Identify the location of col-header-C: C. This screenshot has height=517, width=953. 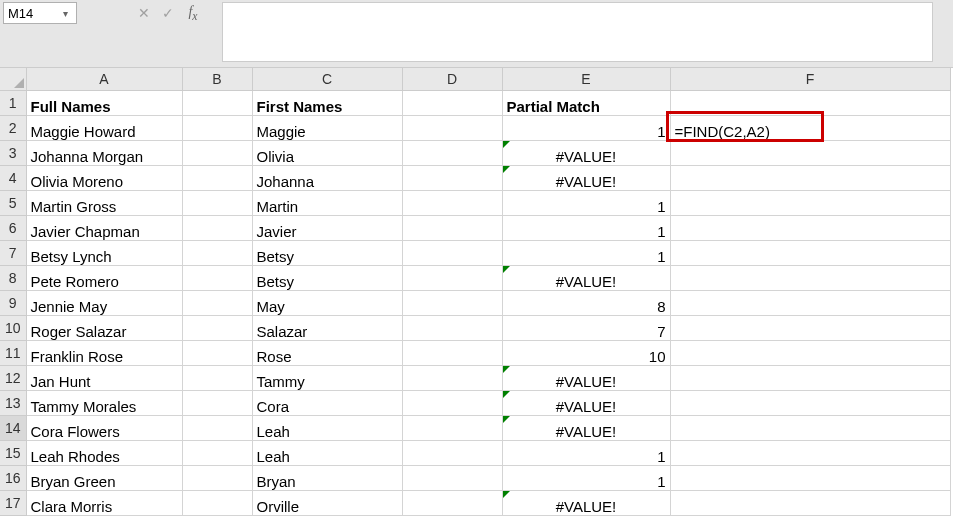
(327, 79).